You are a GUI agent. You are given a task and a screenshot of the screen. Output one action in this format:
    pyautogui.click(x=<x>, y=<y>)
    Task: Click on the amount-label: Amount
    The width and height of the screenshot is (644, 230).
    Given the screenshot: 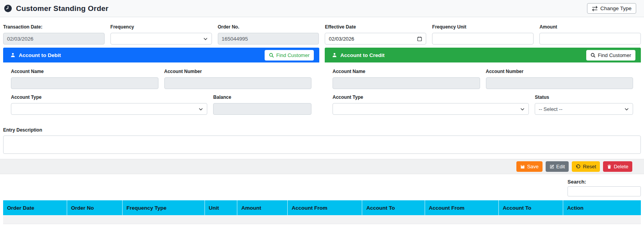 What is the action you would take?
    pyautogui.click(x=590, y=27)
    